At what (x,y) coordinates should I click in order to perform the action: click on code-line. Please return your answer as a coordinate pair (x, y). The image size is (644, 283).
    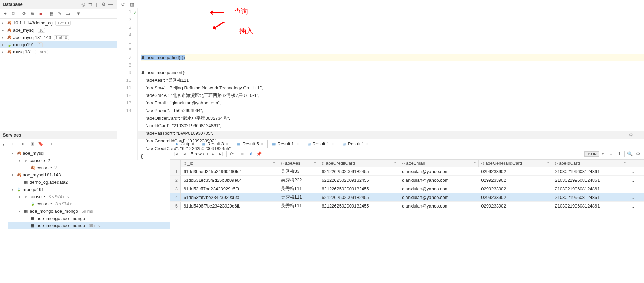
    Looking at the image, I should click on (392, 65).